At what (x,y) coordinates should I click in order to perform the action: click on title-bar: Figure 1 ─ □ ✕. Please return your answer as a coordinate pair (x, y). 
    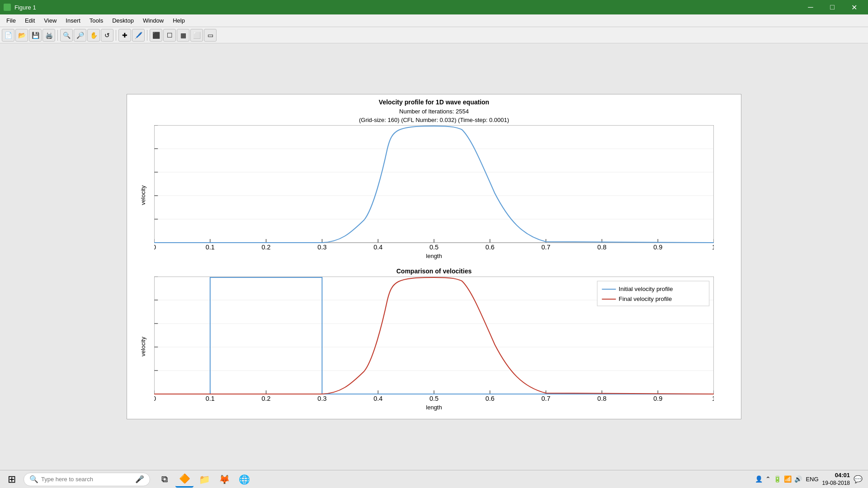
    Looking at the image, I should click on (434, 7).